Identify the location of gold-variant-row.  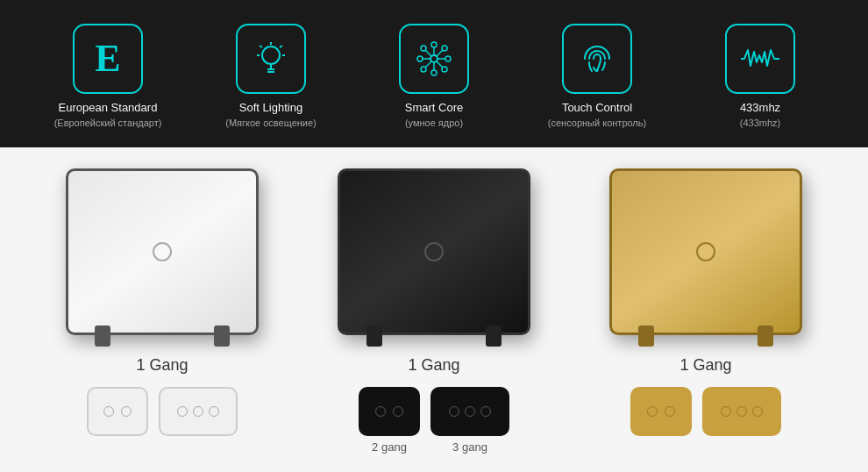
(706, 411).